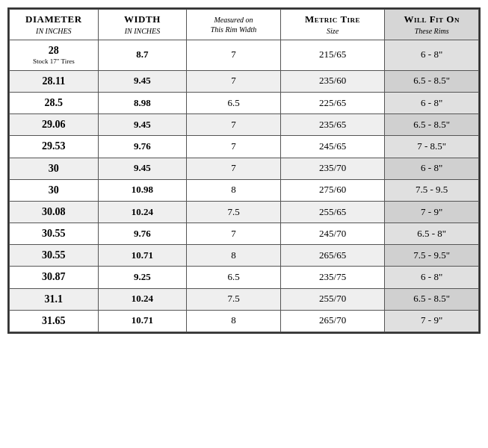 The width and height of the screenshot is (488, 448). I want to click on cell-metric: 265/65, so click(333, 255).